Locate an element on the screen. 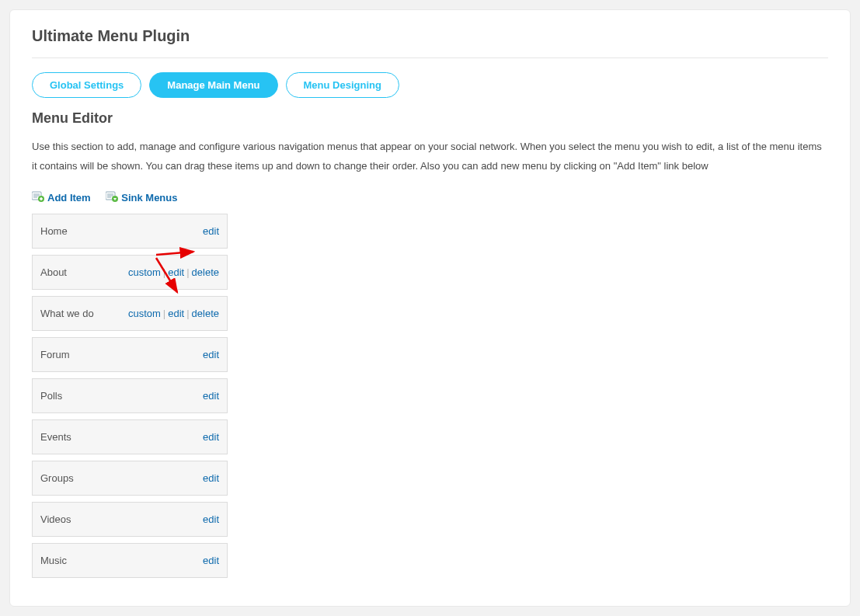  page-title: Ultimate Menu Plugin is located at coordinates (430, 36).